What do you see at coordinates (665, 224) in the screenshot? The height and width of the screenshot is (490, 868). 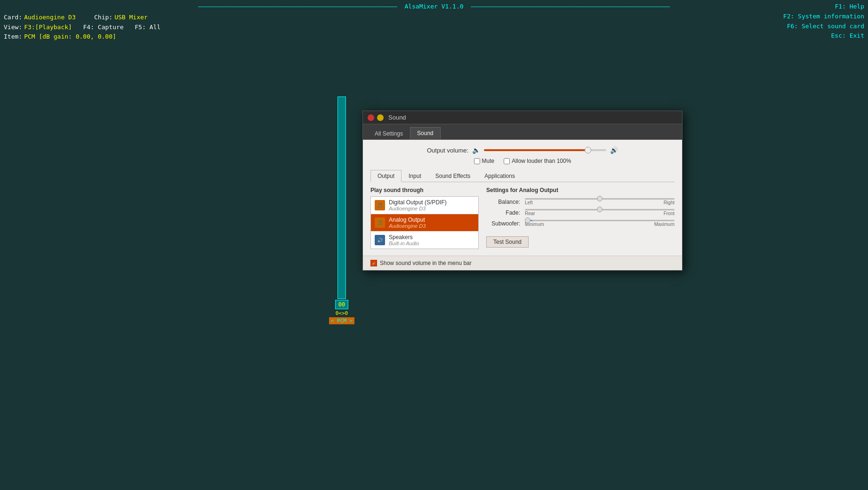 I see `sub-max-label: Maximum` at bounding box center [665, 224].